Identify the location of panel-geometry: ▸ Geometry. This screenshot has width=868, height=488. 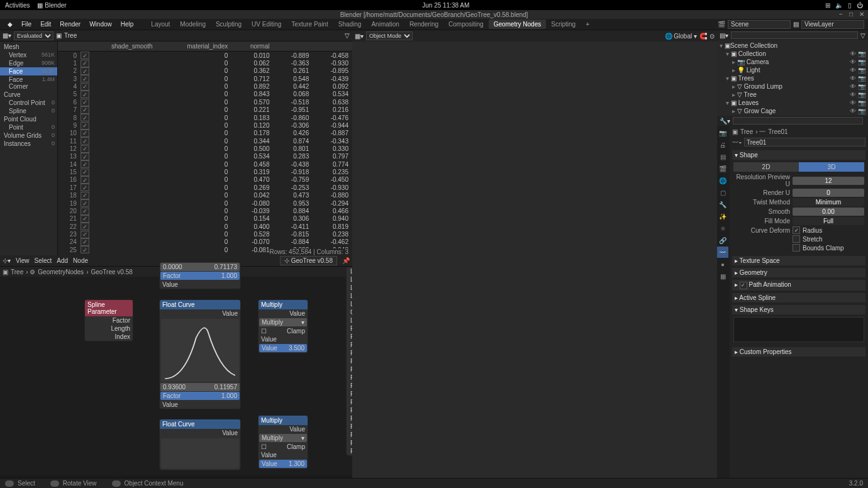
(799, 273).